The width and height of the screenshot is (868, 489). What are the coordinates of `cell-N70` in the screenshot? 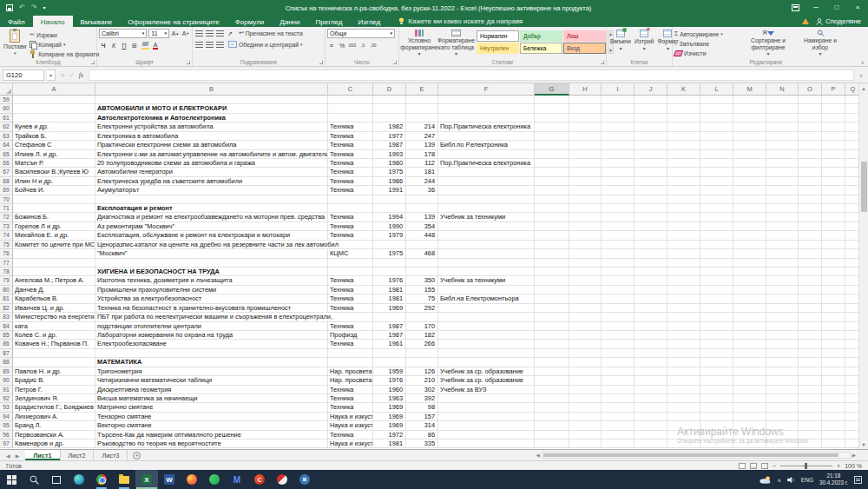 It's located at (783, 200).